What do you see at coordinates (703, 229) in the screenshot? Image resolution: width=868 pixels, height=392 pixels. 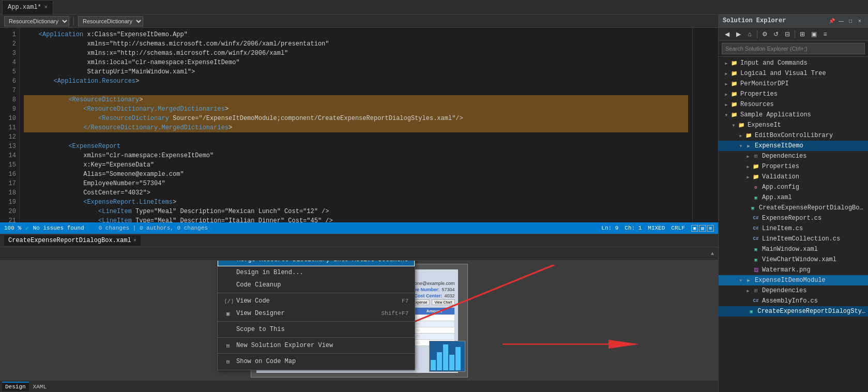 I see `view-toggles: ▣ ▤ ⊞` at bounding box center [703, 229].